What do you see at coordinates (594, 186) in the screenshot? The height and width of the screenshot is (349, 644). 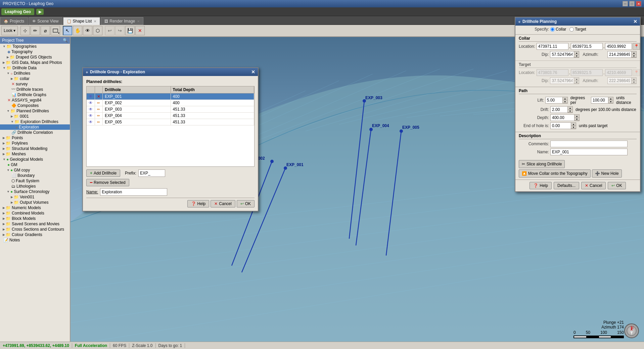 I see `planning-cancel-button: ✕ Cancel` at bounding box center [594, 186].